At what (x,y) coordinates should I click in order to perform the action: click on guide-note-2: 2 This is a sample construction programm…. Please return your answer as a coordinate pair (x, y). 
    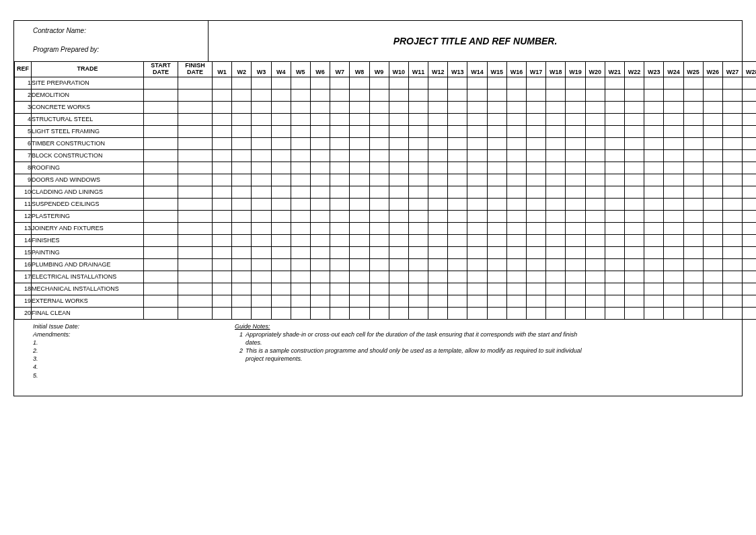
    Looking at the image, I should click on (485, 355).